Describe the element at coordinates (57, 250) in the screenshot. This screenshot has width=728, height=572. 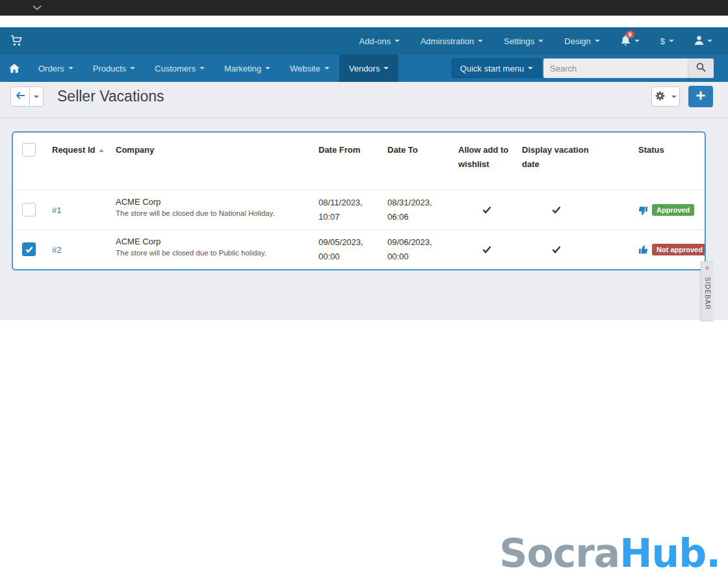
I see `request-id-link: #2` at that location.